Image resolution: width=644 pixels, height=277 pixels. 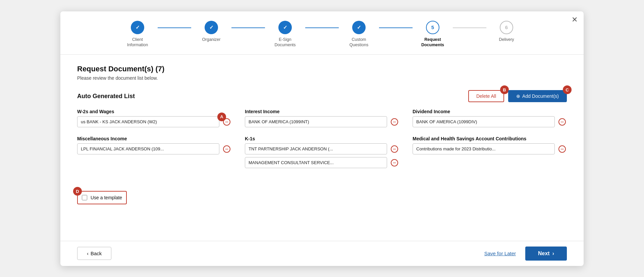 What do you see at coordinates (285, 27) in the screenshot?
I see `step-circle-esign: ✓` at bounding box center [285, 27].